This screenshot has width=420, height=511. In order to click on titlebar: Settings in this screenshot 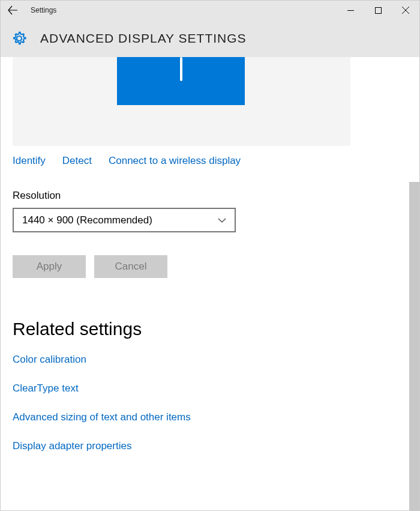, I will do `click(210, 10)`.